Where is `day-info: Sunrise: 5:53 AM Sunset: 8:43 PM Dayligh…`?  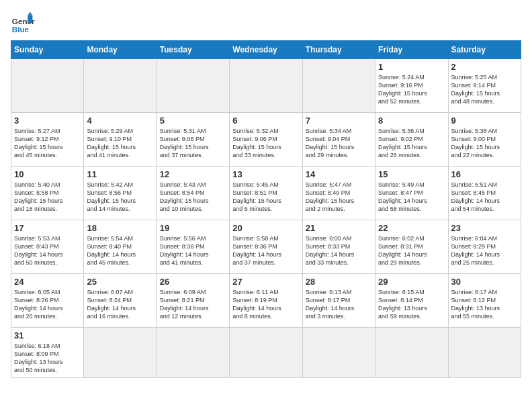 day-info: Sunrise: 5:53 AM Sunset: 8:43 PM Dayligh… is located at coordinates (47, 251).